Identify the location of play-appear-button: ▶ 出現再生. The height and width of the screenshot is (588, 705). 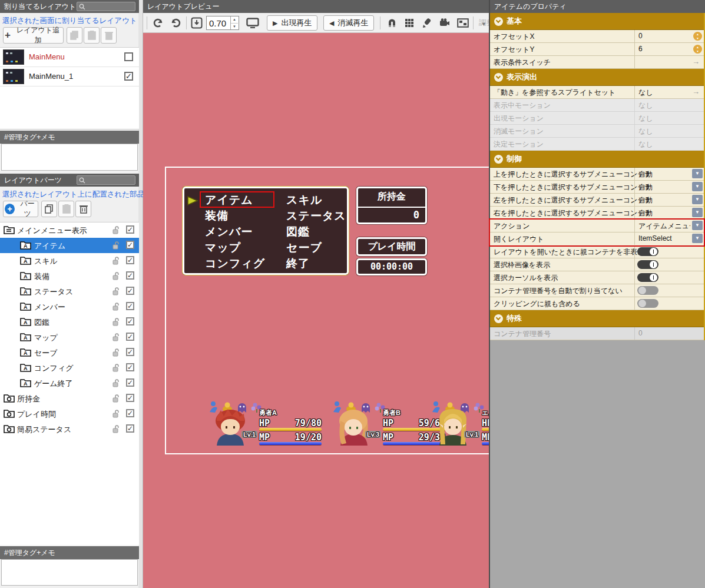
(292, 23).